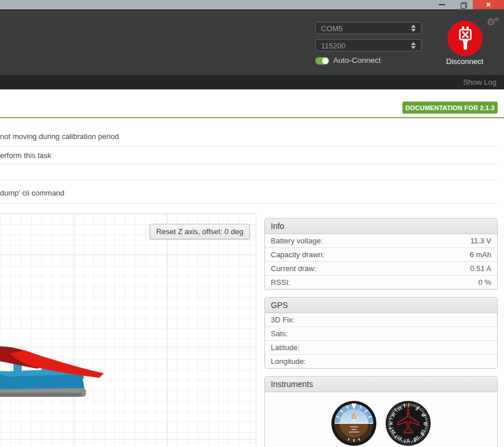 This screenshot has width=504, height=447. I want to click on capacity-drawn-label: Capacity drawn:, so click(298, 255).